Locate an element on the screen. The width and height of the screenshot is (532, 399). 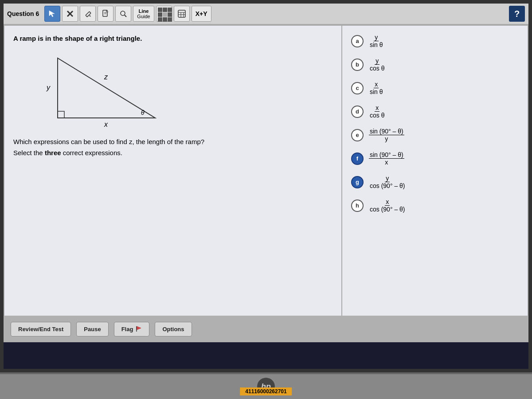
formula-btn: X+Y is located at coordinates (201, 14).